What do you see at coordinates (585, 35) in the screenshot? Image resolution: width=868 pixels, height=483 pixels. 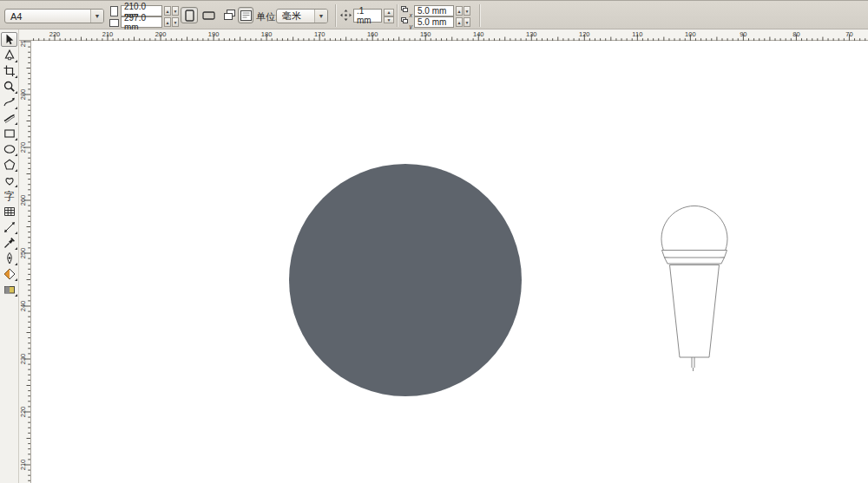 I see `svg-text: 120` at bounding box center [585, 35].